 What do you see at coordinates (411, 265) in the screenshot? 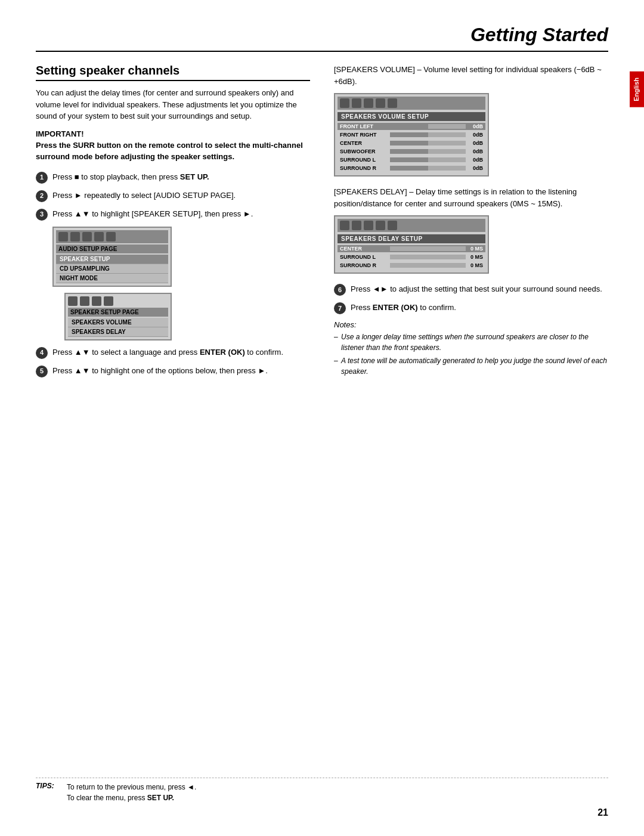
I see `delay-row-surround-r: SURROUND R 0 MS` at bounding box center [411, 265].